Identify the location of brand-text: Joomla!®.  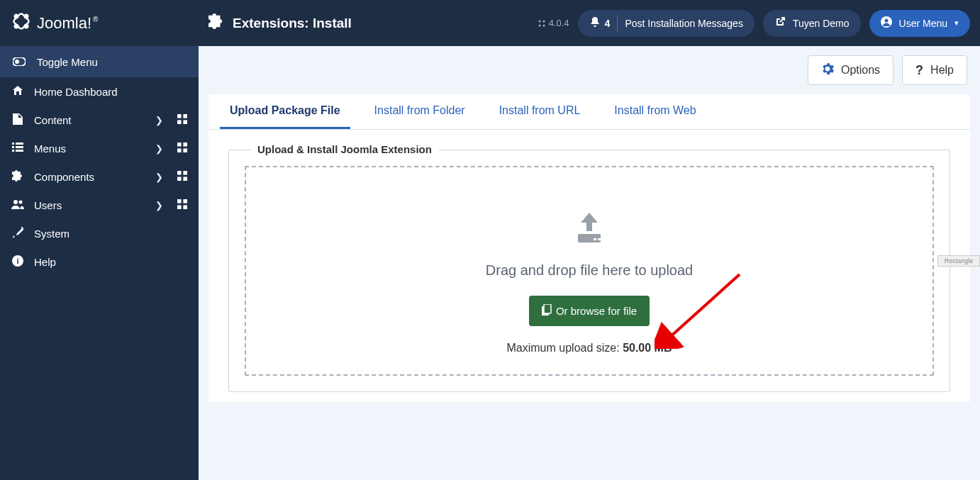
(67, 23).